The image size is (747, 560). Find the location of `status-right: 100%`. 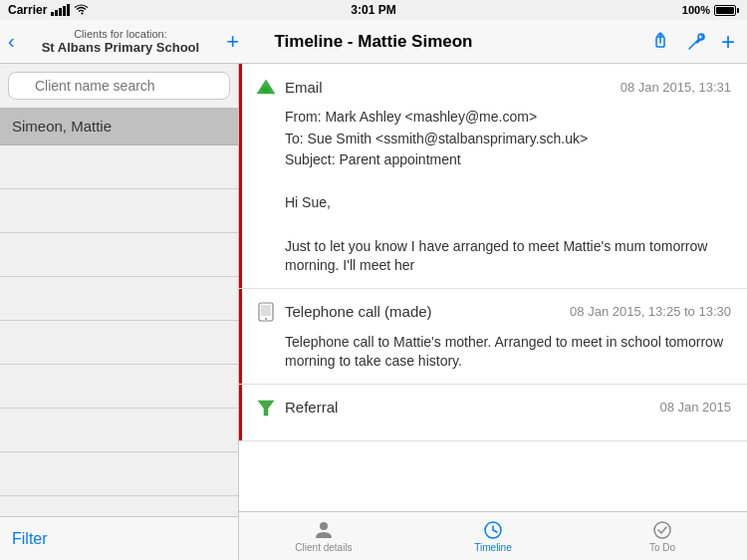

status-right: 100% is located at coordinates (711, 10).